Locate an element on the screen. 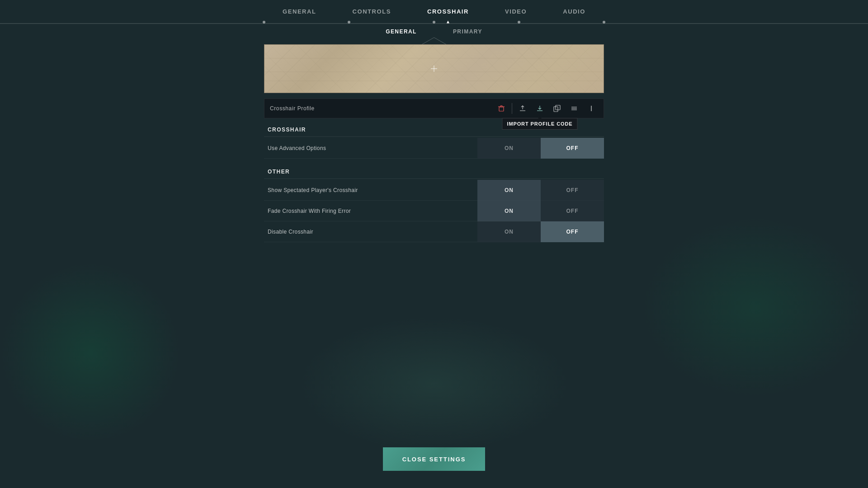  advanced-options-off: Off is located at coordinates (572, 148).